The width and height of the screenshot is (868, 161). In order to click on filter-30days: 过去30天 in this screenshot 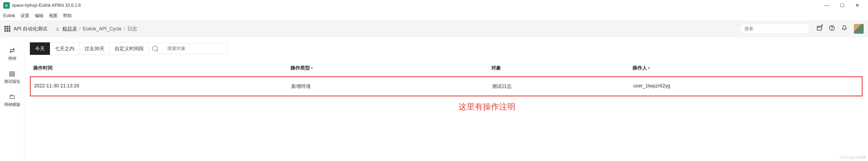, I will do `click(94, 49)`.